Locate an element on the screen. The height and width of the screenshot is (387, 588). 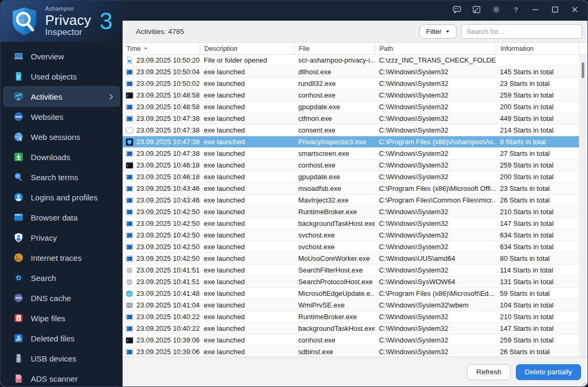
table-row: 23.09.2025 10:41:48exe launchedMicrosoft… is located at coordinates (351, 294).